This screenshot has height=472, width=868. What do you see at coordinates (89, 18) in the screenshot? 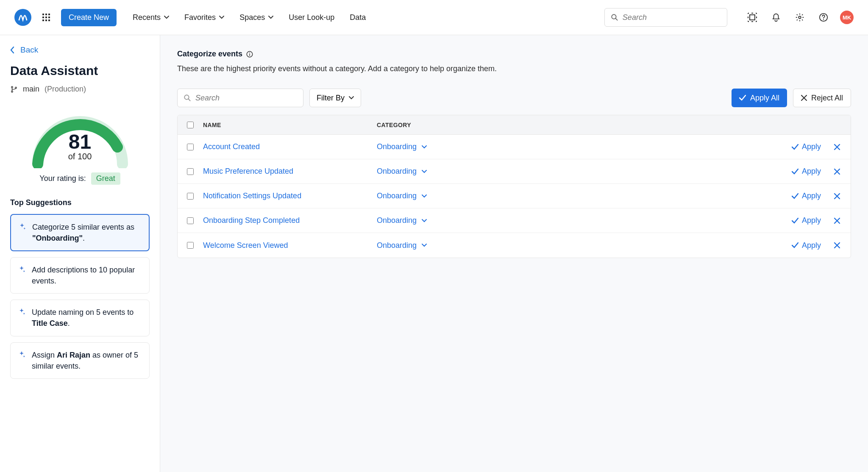
I see `create-new-button: Create New` at bounding box center [89, 18].